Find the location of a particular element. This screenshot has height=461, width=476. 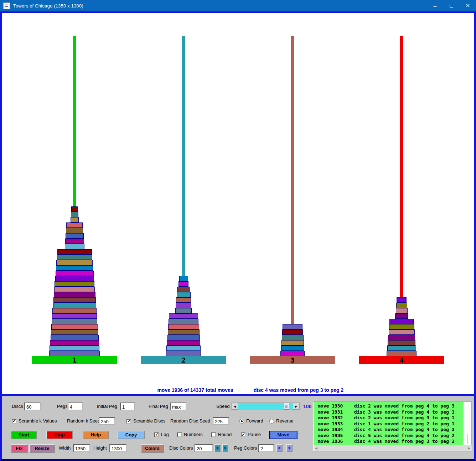

scramble-k-checkbox: ✓ is located at coordinates (14, 421).